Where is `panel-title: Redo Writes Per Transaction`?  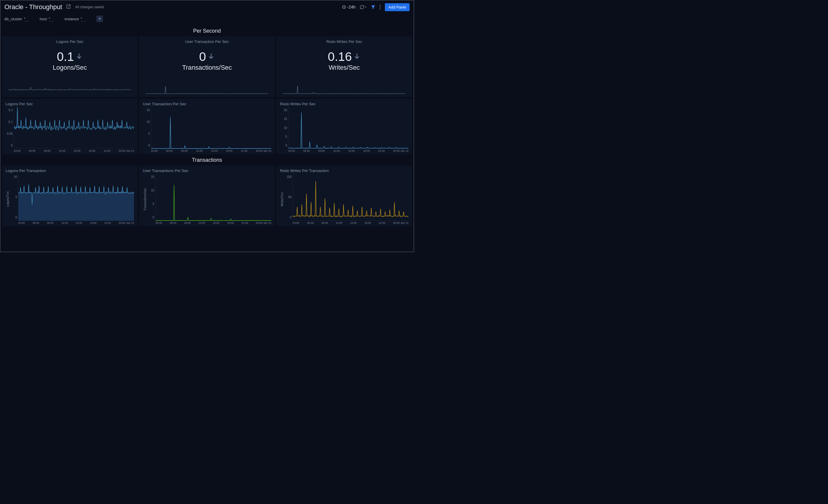 panel-title: Redo Writes Per Transaction is located at coordinates (344, 171).